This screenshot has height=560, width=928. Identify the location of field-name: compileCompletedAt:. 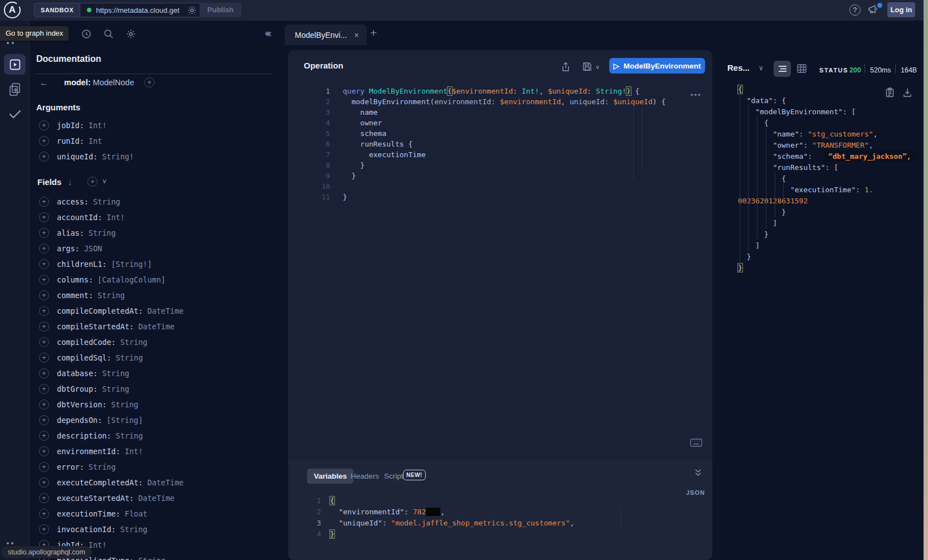
(100, 311).